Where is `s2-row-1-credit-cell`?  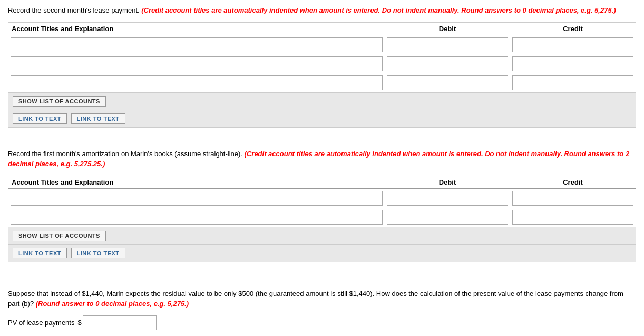
s2-row-1-credit-cell is located at coordinates (573, 198).